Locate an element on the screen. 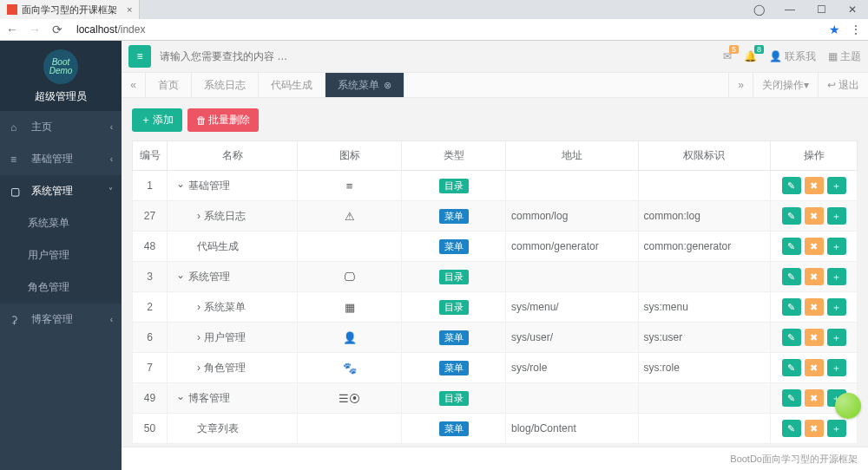  add-button: ＋添加 is located at coordinates (157, 120).